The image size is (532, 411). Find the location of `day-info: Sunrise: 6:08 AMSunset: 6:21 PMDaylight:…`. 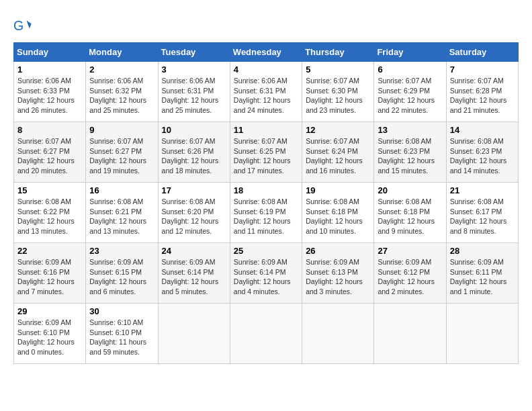

day-info: Sunrise: 6:08 AMSunset: 6:21 PMDaylight:… is located at coordinates (122, 216).